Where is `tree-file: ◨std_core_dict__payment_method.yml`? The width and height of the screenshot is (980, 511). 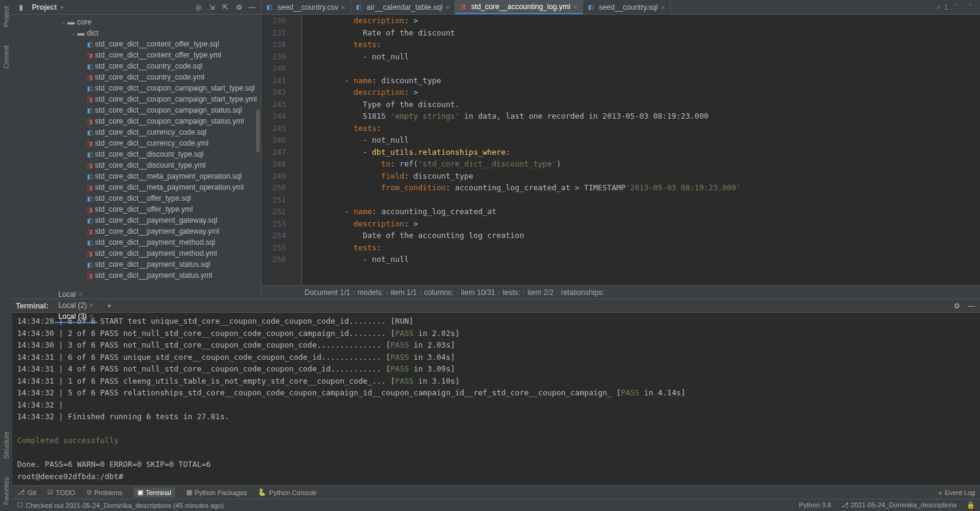
tree-file: ◨std_core_dict__payment_method.yml is located at coordinates (137, 253).